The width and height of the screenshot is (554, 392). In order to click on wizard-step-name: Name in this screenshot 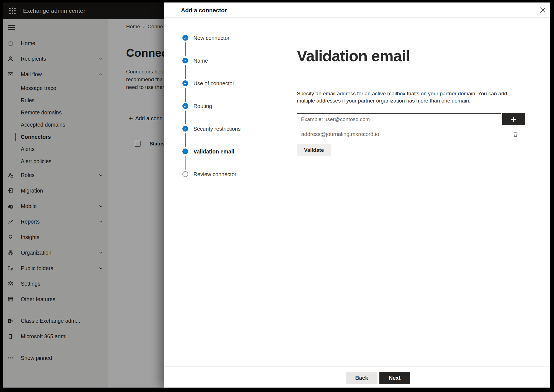, I will do `click(221, 61)`.